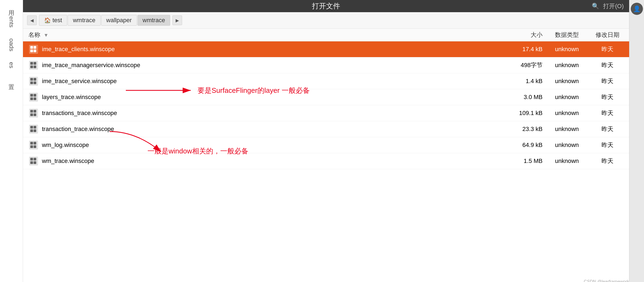  What do you see at coordinates (48, 20) in the screenshot?
I see `home-icon: 🏠` at bounding box center [48, 20].